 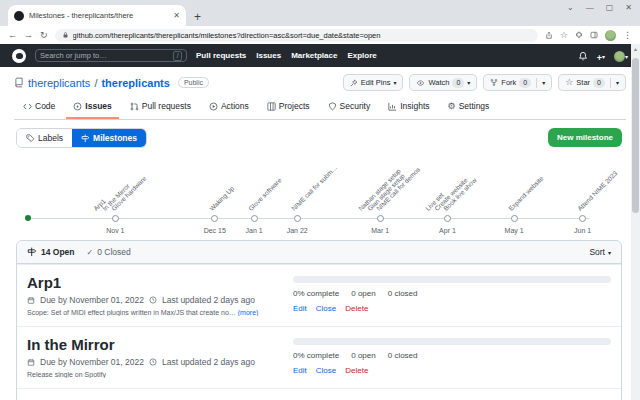 I want to click on repo-slash: /, so click(x=96, y=83).